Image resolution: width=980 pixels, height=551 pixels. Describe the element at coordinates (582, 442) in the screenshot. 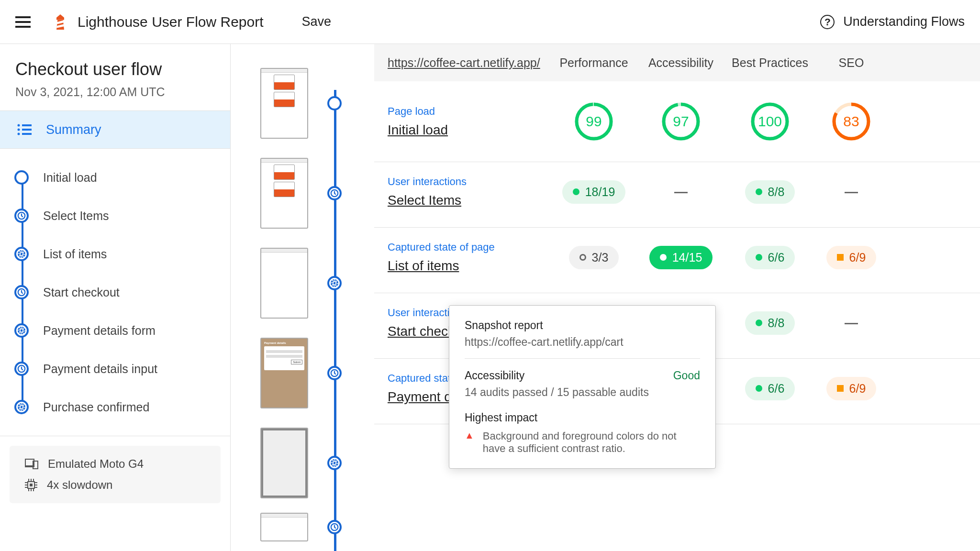

I see `tooltip-impact: ▲ Background and foreground colors do no…` at that location.